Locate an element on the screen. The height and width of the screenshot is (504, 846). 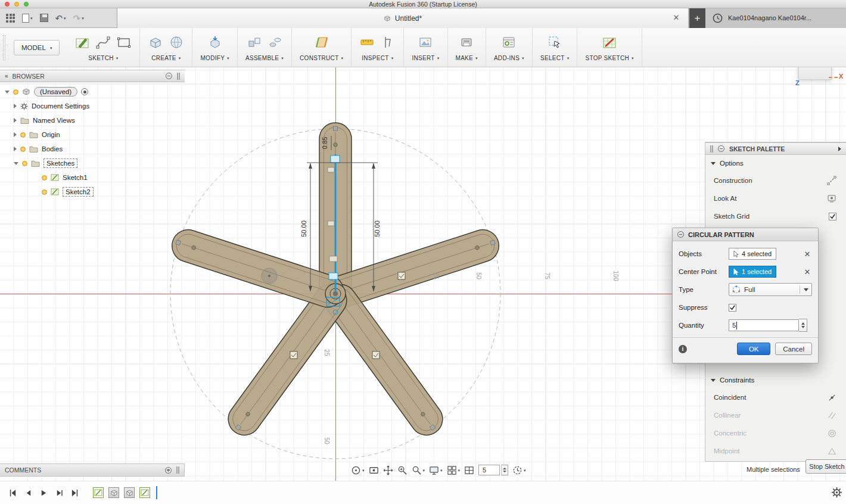
sketch-grid-checkbox is located at coordinates (833, 217).